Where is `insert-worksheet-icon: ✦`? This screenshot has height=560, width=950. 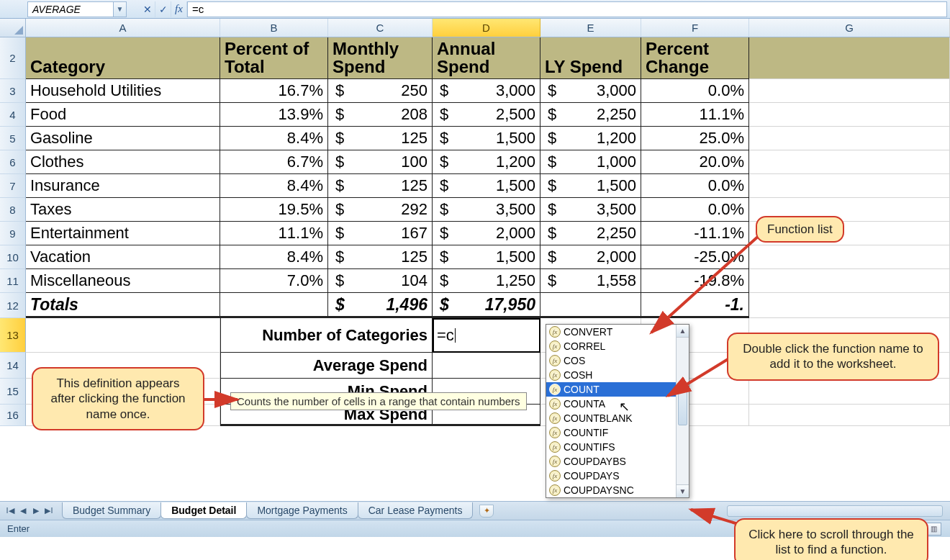
insert-worksheet-icon: ✦ is located at coordinates (487, 511).